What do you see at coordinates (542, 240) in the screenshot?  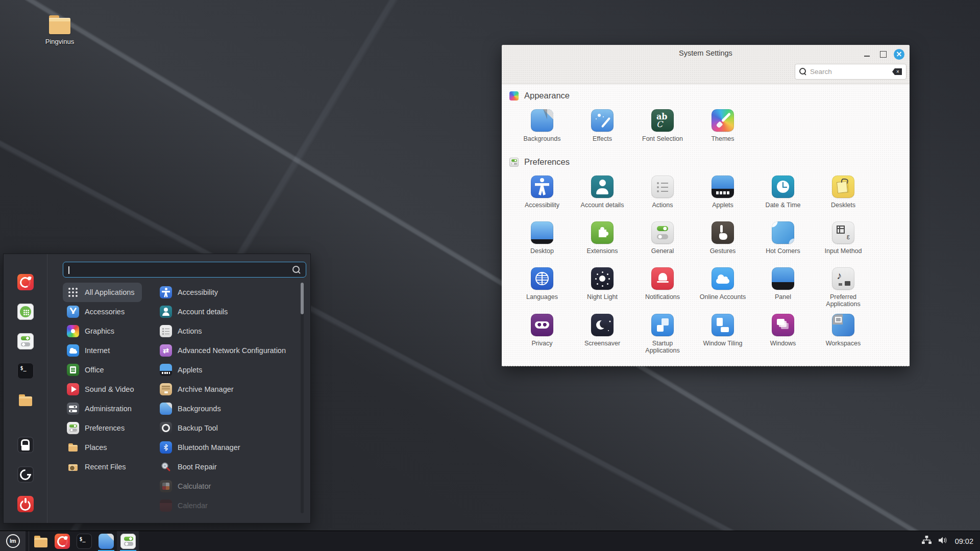 I see `settings-item-desktop: Desktop` at bounding box center [542, 240].